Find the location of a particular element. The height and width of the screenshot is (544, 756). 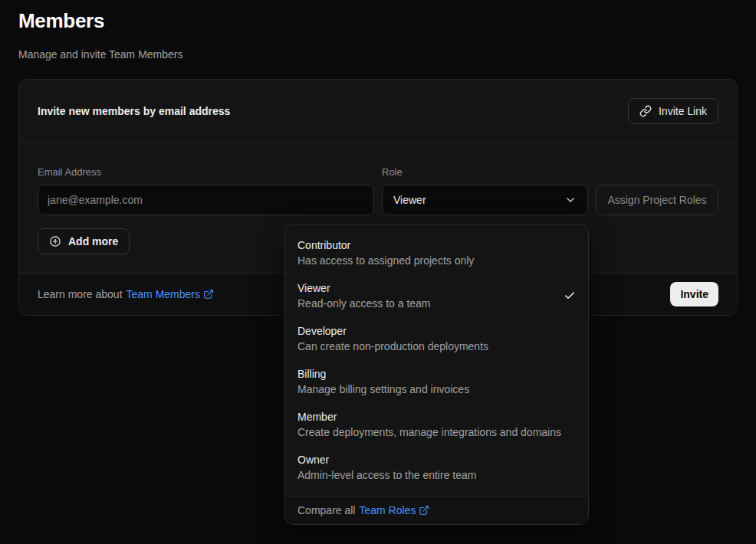

team-roles-link-label: Team Roles is located at coordinates (387, 510).